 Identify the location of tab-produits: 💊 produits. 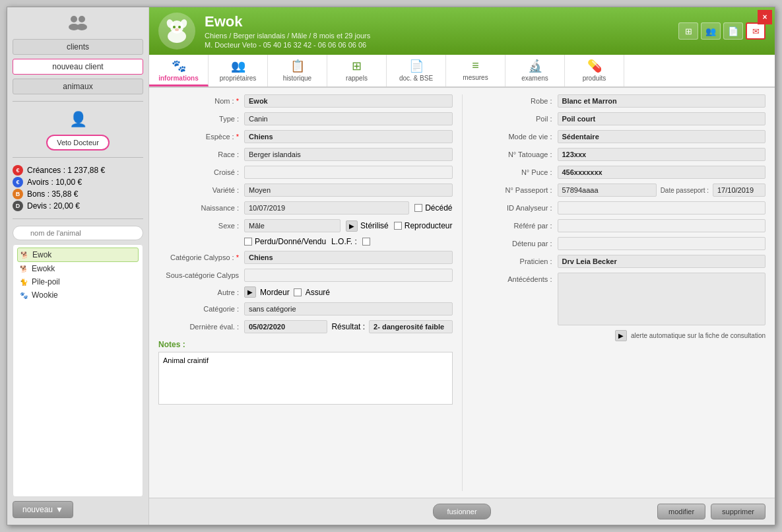
(595, 71).